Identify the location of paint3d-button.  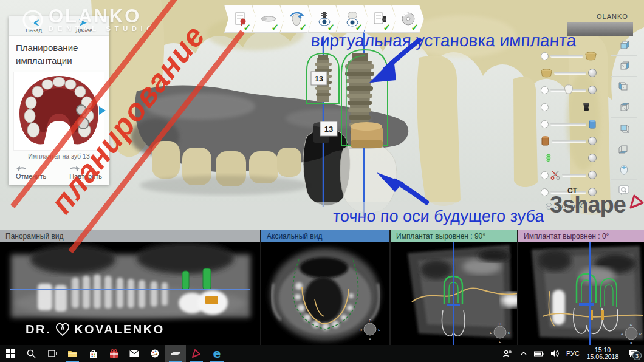
(155, 353).